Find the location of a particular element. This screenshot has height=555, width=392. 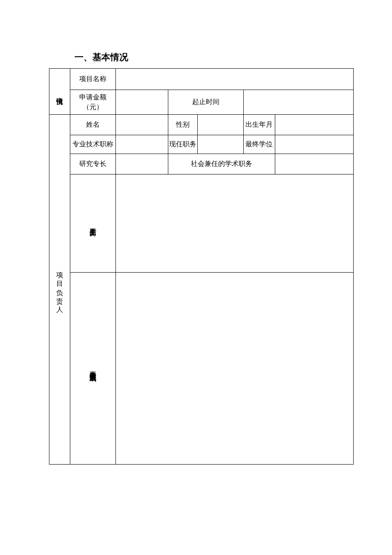

application-header-cell: 申请情况 is located at coordinates (60, 92).